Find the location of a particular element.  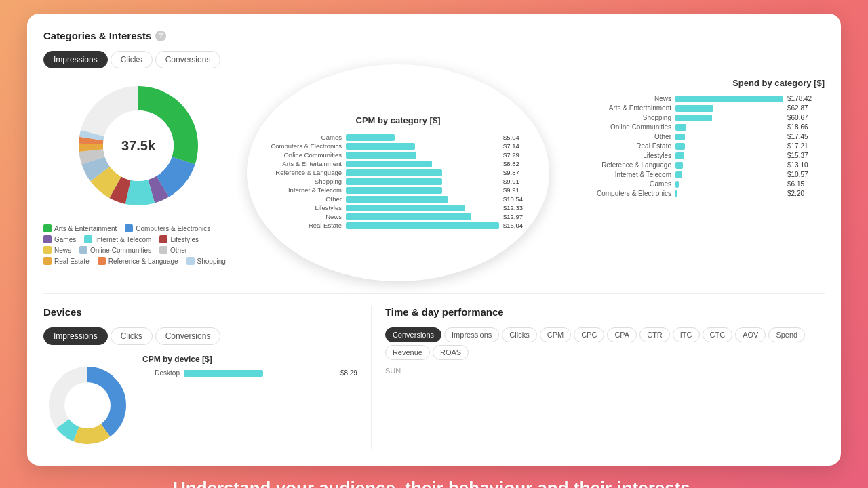

device-cpm-title: CPM by device [$] is located at coordinates (250, 359).